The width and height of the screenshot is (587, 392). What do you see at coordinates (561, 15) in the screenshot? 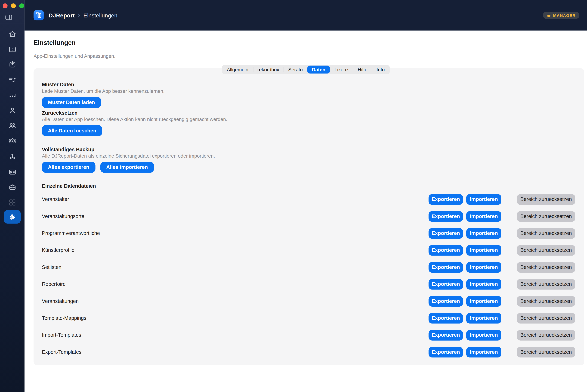
I see `manager-badge: MANAGER` at bounding box center [561, 15].